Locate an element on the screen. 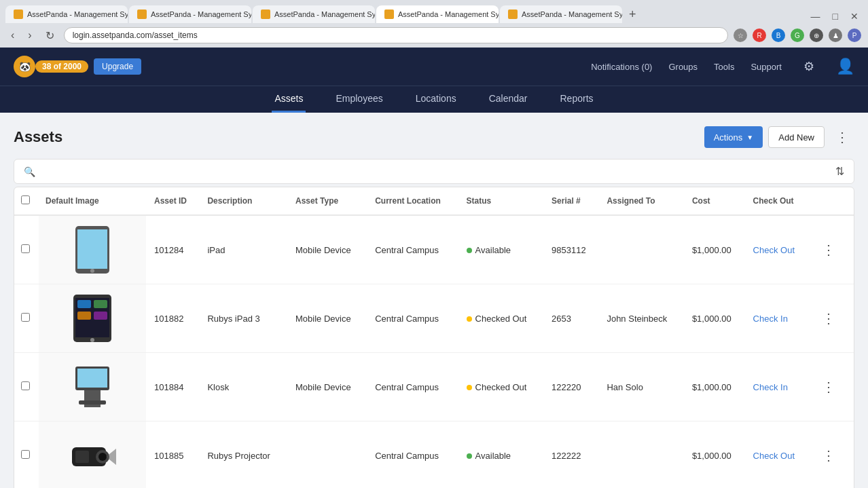 The height and width of the screenshot is (488, 868). search-icon: 🔍 is located at coordinates (30, 172).